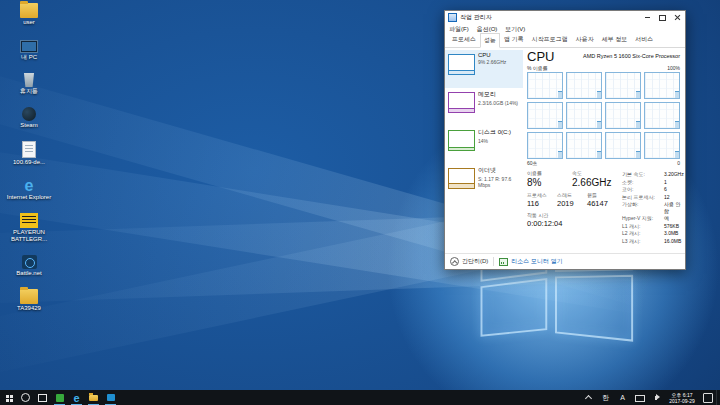  I want to click on desktop-icon-recycle-bin: 휴지통, so click(29, 84).